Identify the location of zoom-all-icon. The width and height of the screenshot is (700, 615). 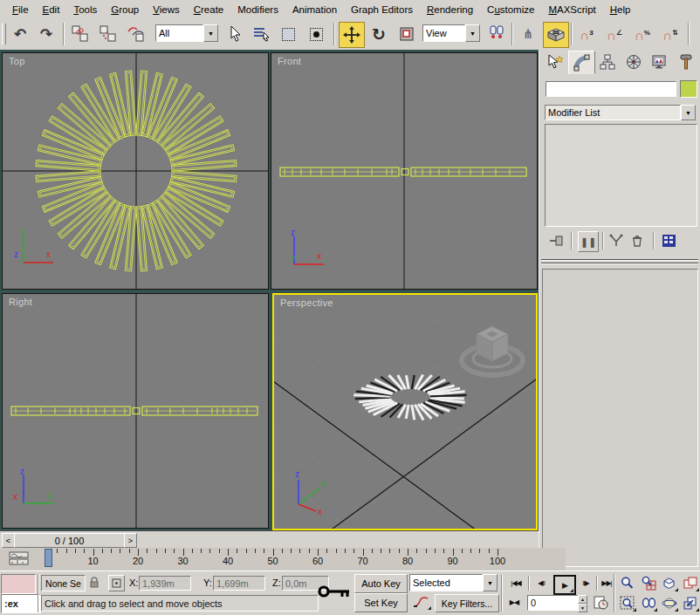
(648, 583).